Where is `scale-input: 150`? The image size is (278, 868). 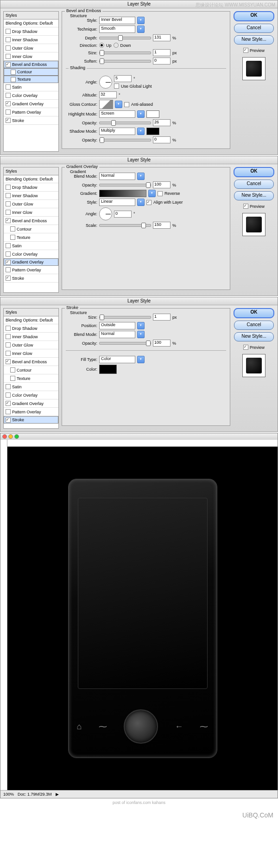 scale-input: 150 is located at coordinates (162, 225).